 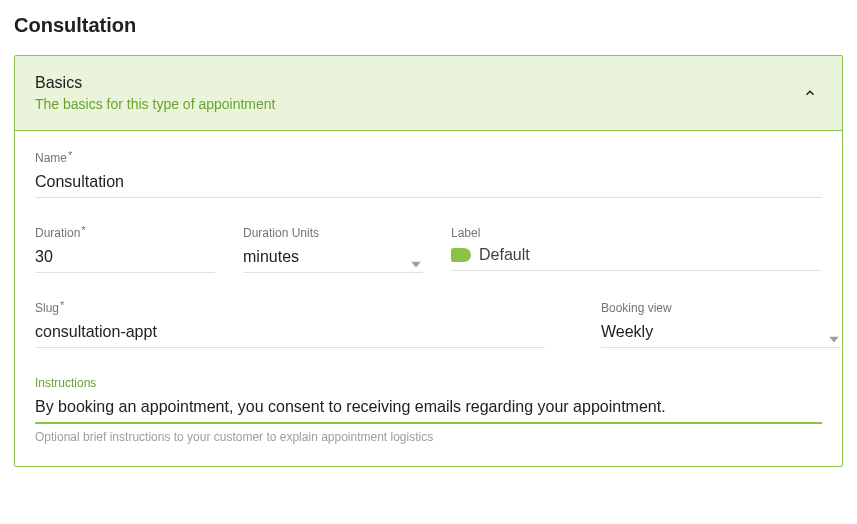 What do you see at coordinates (428, 383) in the screenshot?
I see `instructions-label: Instructions` at bounding box center [428, 383].